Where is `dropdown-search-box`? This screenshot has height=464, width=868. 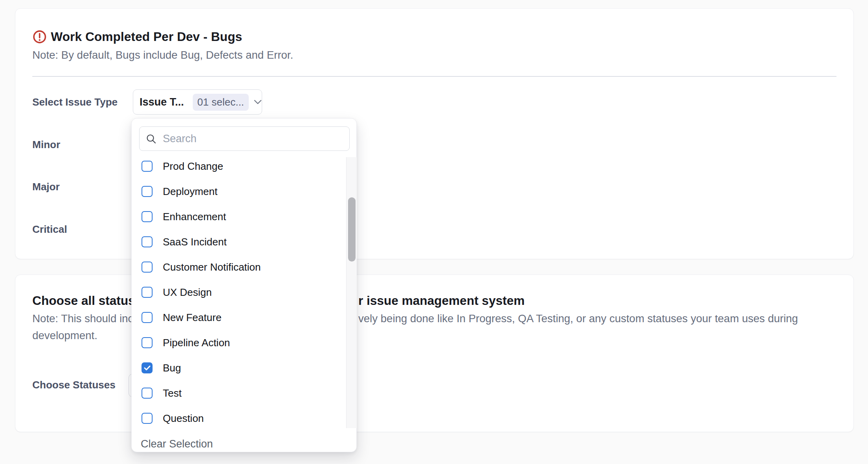 dropdown-search-box is located at coordinates (244, 139).